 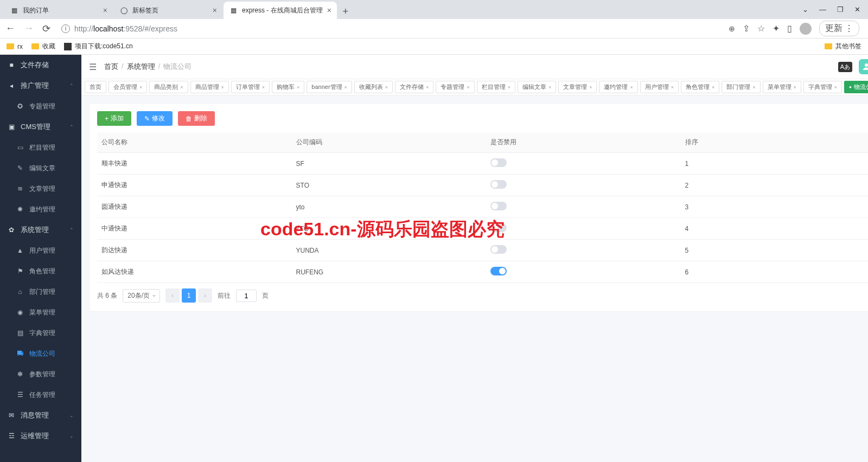 I want to click on tag-tab: 订单管理 ×, so click(x=251, y=87).